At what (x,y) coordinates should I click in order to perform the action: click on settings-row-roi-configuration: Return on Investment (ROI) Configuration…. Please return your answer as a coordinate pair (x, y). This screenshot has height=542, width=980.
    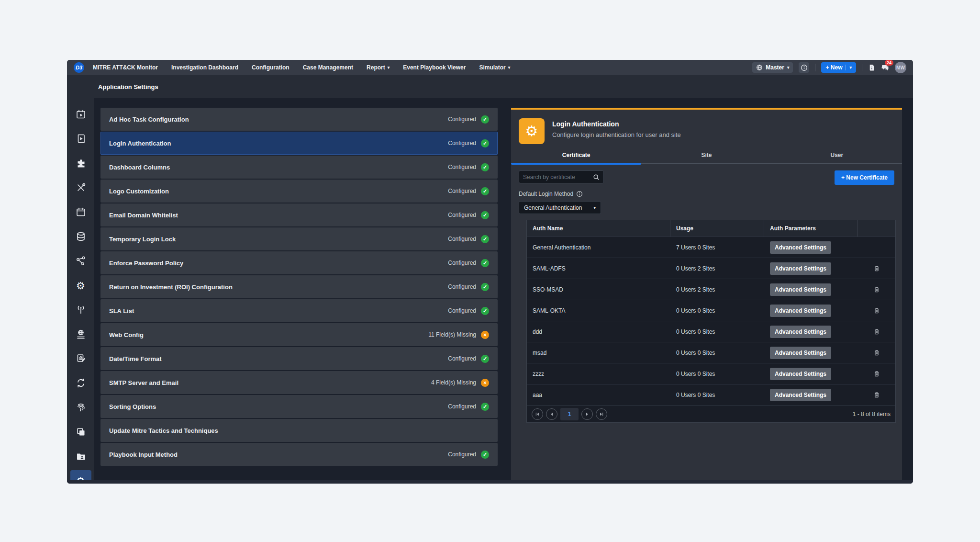
    Looking at the image, I should click on (299, 287).